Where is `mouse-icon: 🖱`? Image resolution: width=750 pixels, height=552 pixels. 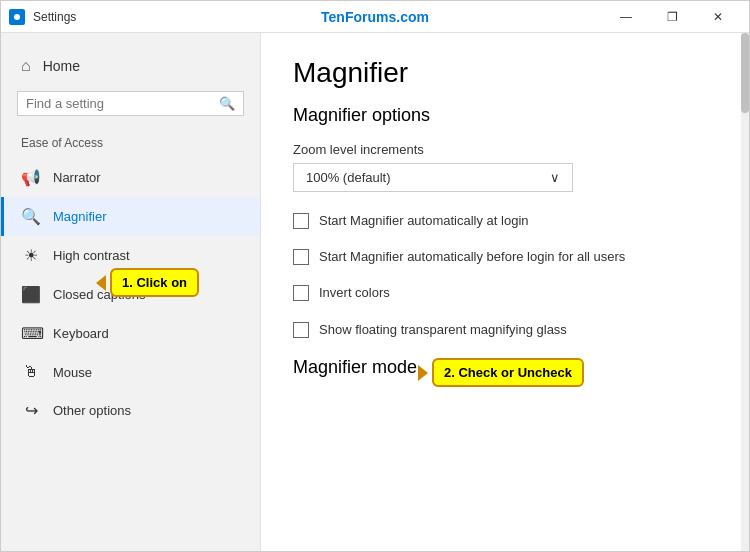
mouse-icon: 🖱 is located at coordinates (31, 372).